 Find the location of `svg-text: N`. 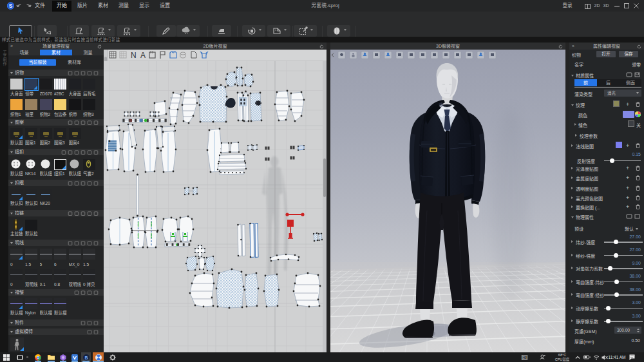

svg-text: N is located at coordinates (134, 55).